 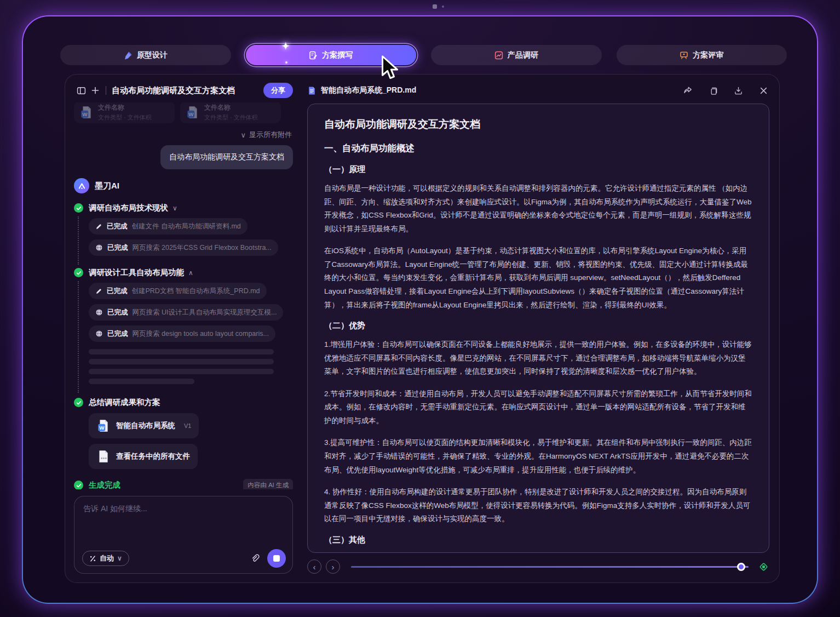 I want to click on chevron-up-icon: ∧, so click(x=191, y=273).